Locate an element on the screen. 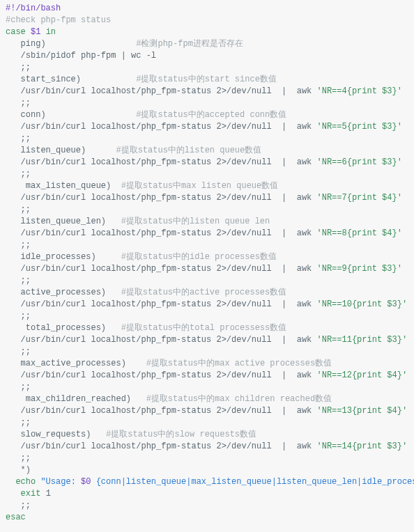  case-comment-1: #提取status中的start since数值 is located at coordinates (206, 79).